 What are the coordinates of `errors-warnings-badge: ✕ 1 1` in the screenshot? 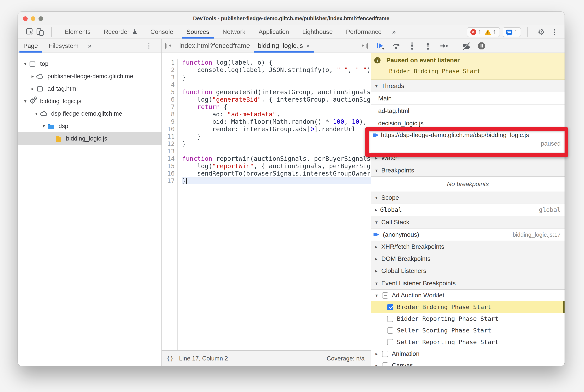 It's located at (483, 32).